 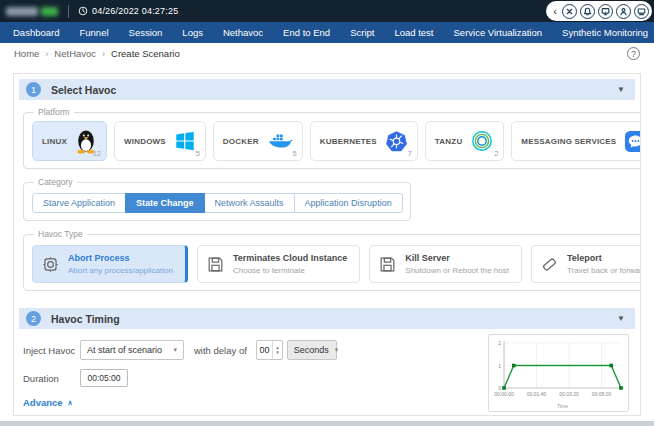 I want to click on tools-button, so click(x=570, y=12).